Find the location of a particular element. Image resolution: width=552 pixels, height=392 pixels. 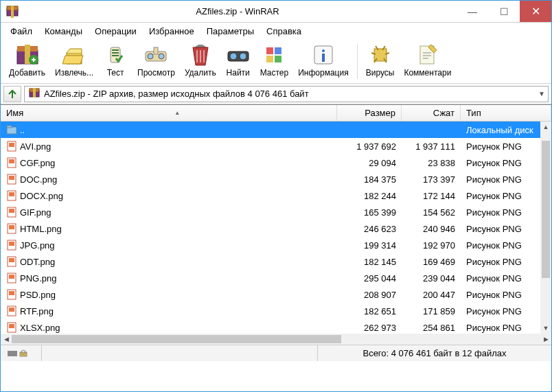

file-row: CGF.png29 09423 838Рисунок PNG is located at coordinates (276, 163).